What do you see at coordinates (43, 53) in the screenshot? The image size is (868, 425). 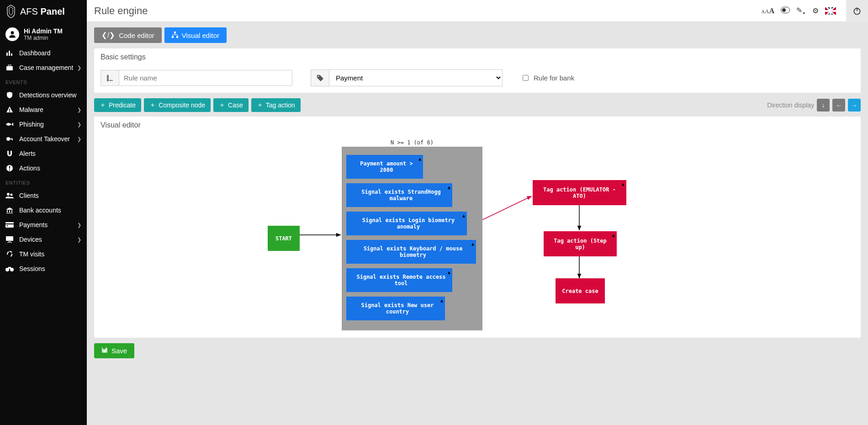 I see `sidebar-item-dashboard: Dashboard` at bounding box center [43, 53].